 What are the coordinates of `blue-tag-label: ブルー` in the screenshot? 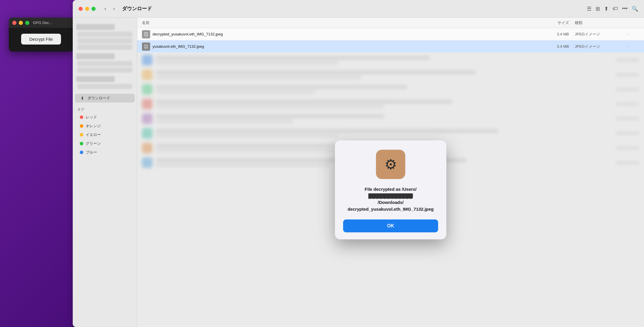 It's located at (91, 152).